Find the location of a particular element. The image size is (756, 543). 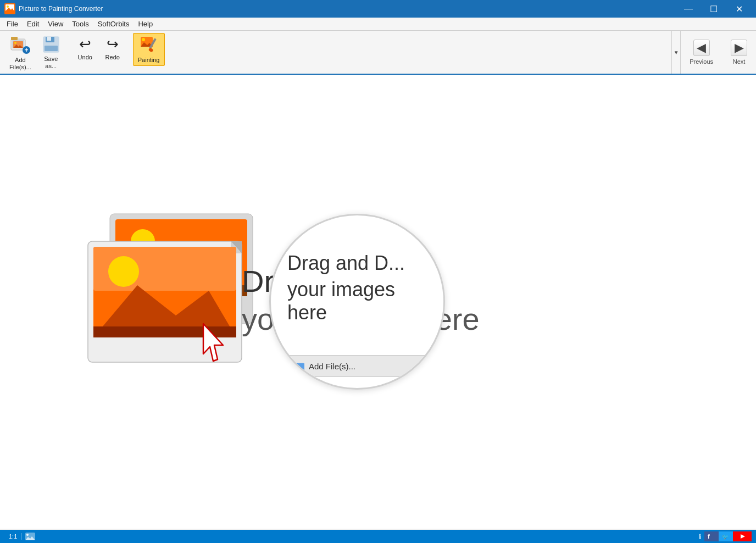

window-title: Picture to Painting Converter is located at coordinates (347, 9).